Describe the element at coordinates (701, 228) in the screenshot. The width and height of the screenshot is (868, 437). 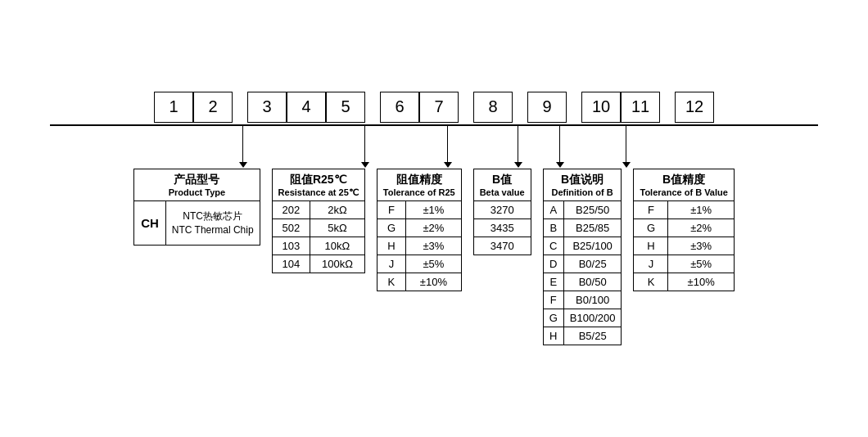
I see `tol-b-val-1: ±2%` at that location.